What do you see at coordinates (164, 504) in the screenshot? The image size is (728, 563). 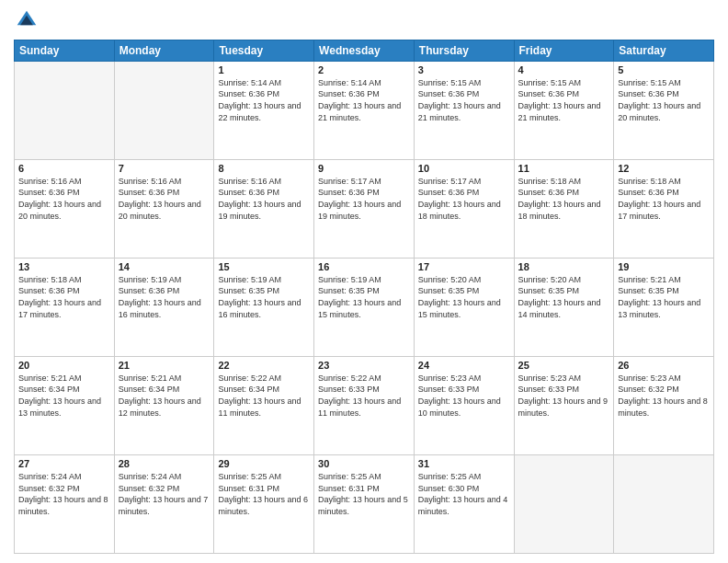 I see `calendar-cell: 28 Sunrise: 5:24 AMSunset: 6:32 PMDaylig…` at bounding box center [164, 504].